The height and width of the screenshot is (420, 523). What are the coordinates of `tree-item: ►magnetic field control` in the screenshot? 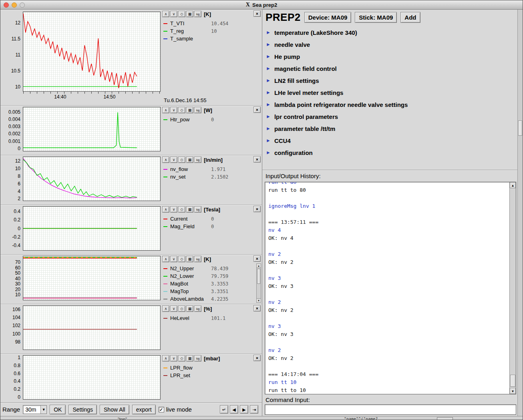 It's located at (390, 68).